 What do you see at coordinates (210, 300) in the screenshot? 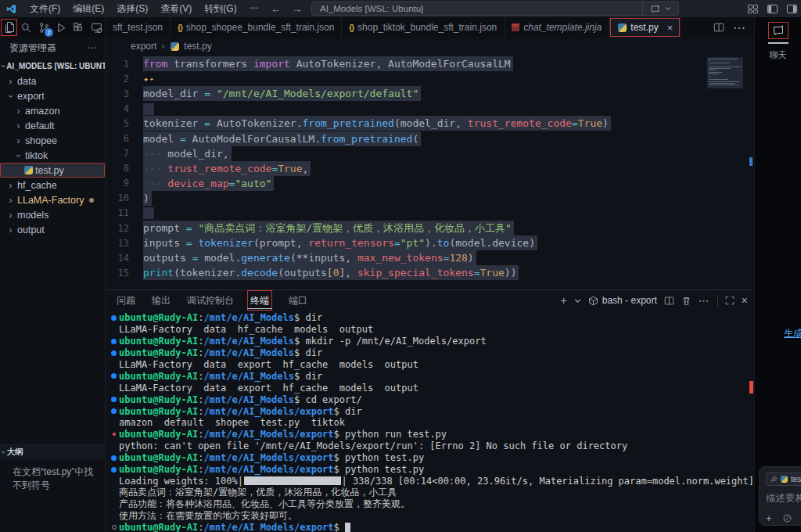
I see `panel-tab-调试控制台: 调试控制台` at bounding box center [210, 300].